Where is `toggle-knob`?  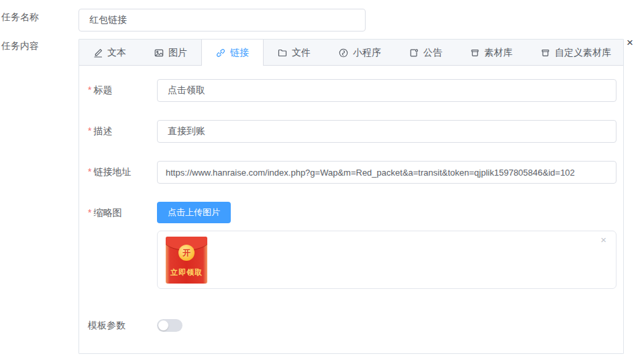
toggle-knob is located at coordinates (164, 326).